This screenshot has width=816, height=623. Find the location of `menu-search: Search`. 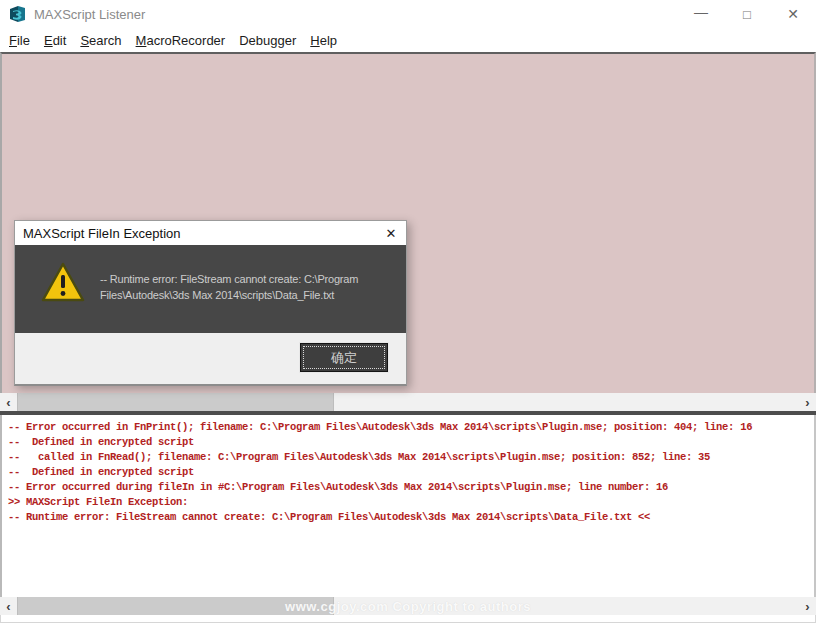

menu-search: Search is located at coordinates (100, 40).